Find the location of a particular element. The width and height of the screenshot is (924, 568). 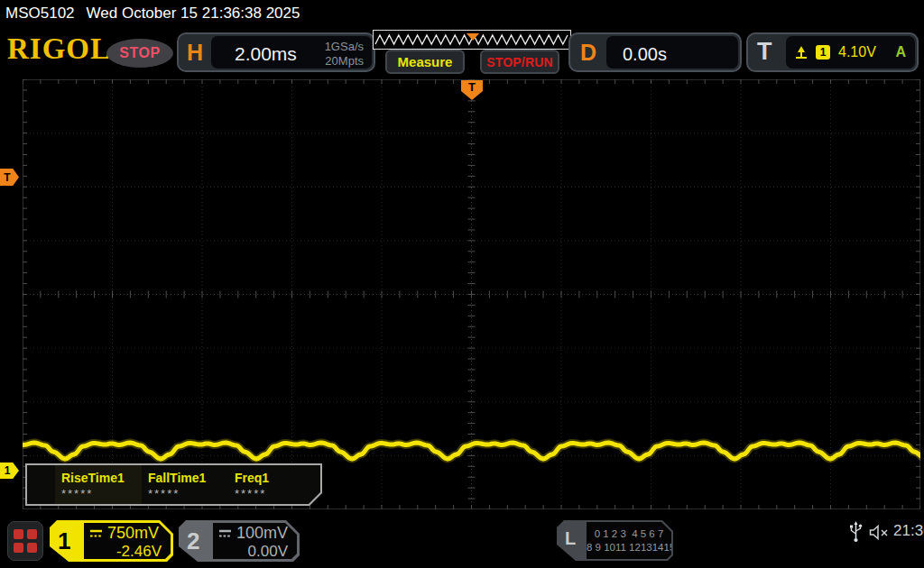

overview-position-icon is located at coordinates (473, 37).